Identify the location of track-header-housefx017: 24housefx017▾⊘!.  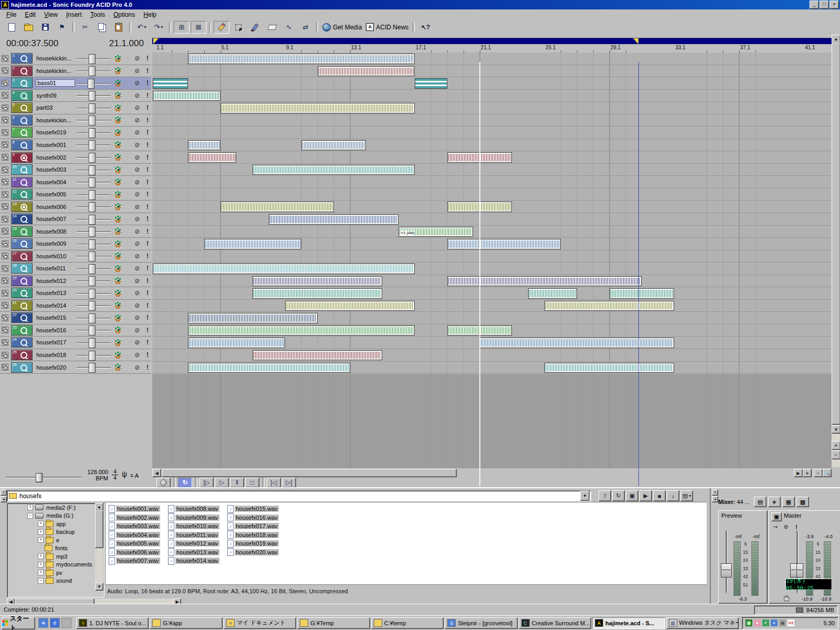
(76, 343).